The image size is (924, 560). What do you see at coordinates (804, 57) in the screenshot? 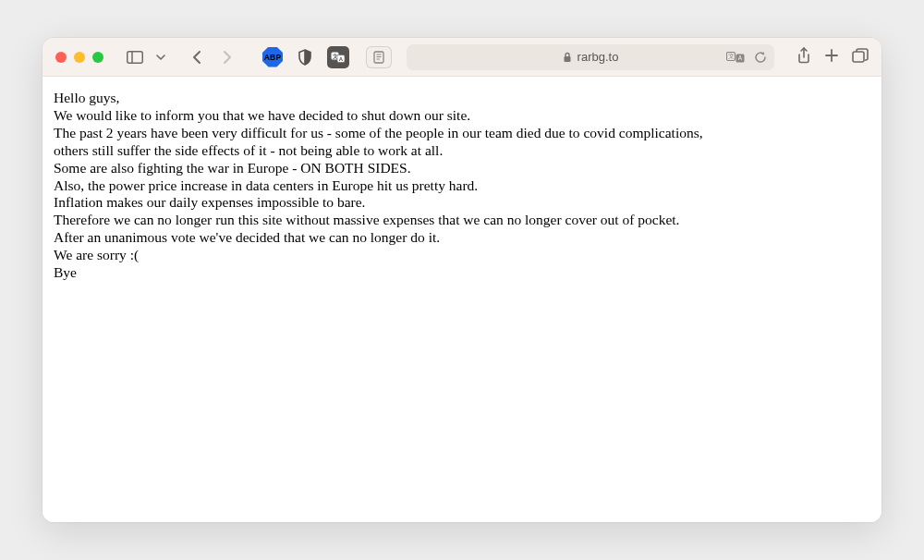
I see `share-button` at bounding box center [804, 57].